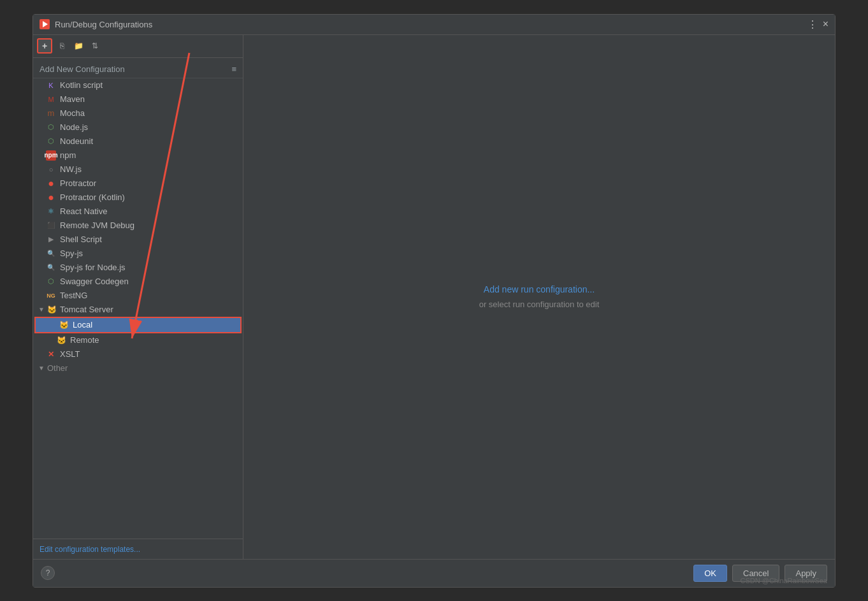 Image resolution: width=868 pixels, height=601 pixels. I want to click on sidebar-item-nodejs: ⬡ Node.js, so click(138, 127).